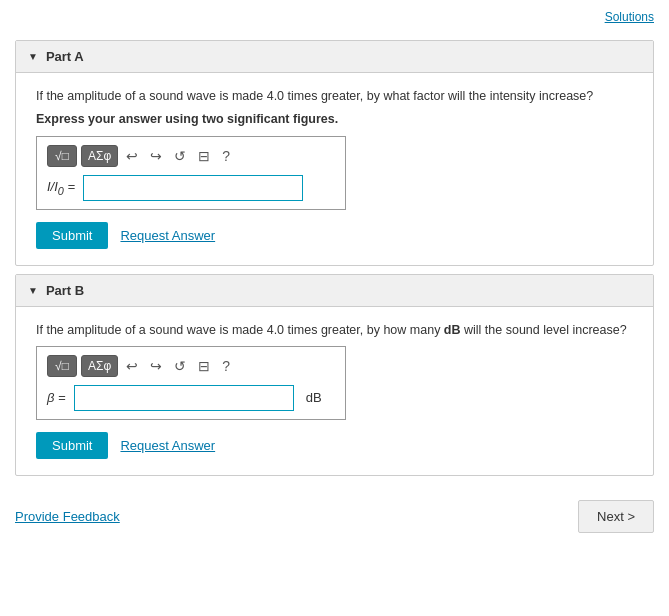 This screenshot has width=669, height=616. Describe the element at coordinates (616, 516) in the screenshot. I see `next-btn: Next >` at that location.